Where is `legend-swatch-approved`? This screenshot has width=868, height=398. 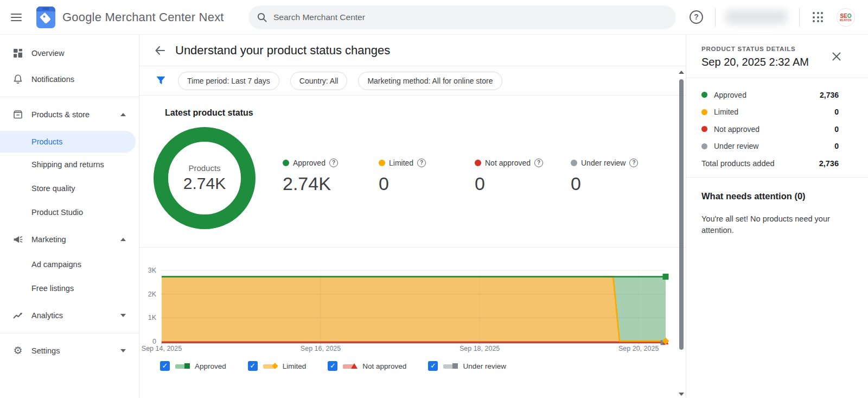
legend-swatch-approved is located at coordinates (182, 366).